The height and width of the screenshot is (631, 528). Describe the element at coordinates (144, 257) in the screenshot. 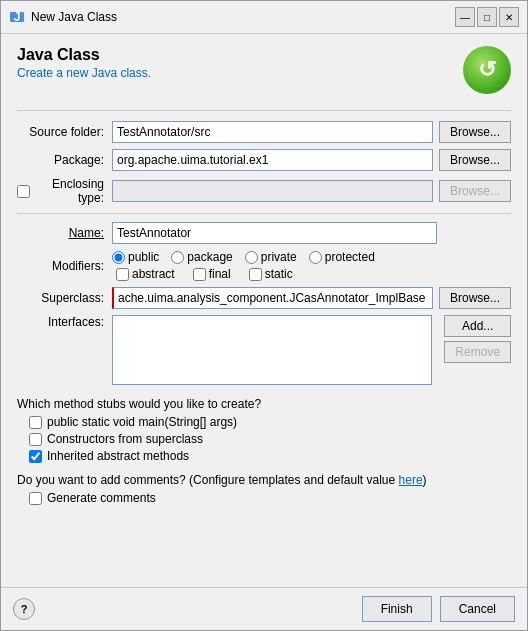

I see `modifier-public-label: public` at that location.